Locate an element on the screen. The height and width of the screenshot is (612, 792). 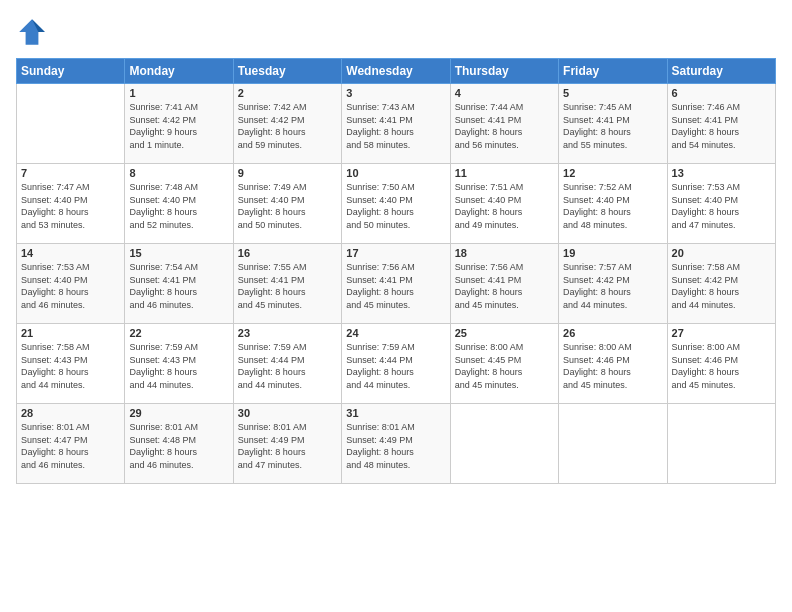
logo is located at coordinates (34, 32).